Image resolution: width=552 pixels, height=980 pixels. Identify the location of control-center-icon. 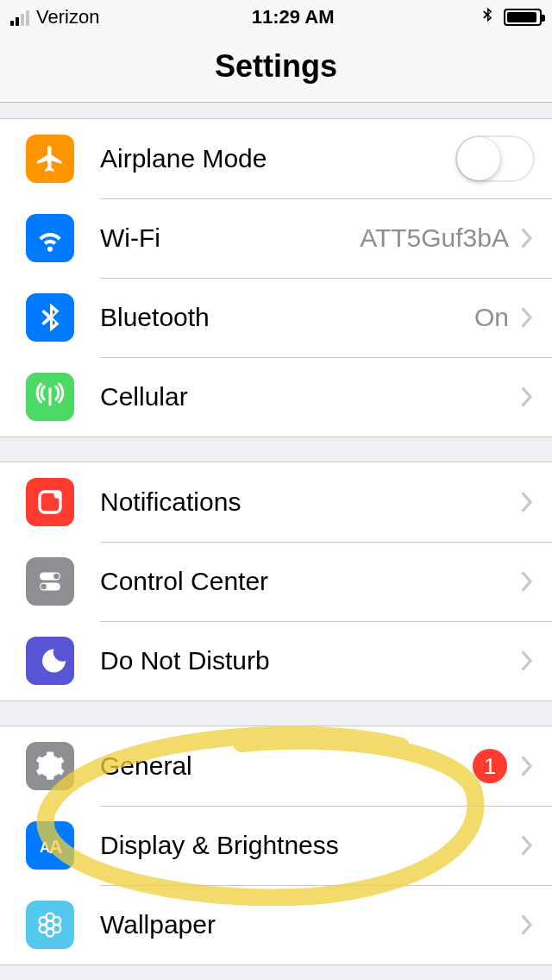
(50, 581).